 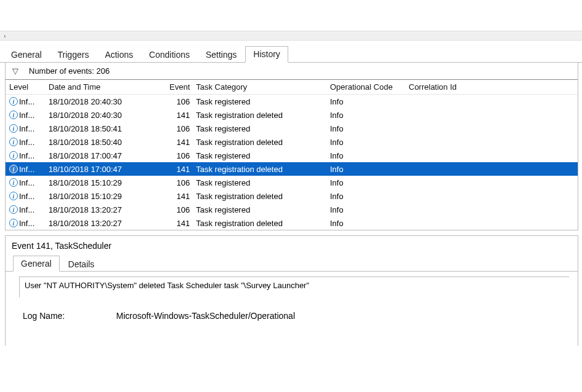 What do you see at coordinates (267, 54) in the screenshot?
I see `tab-history: History` at bounding box center [267, 54].